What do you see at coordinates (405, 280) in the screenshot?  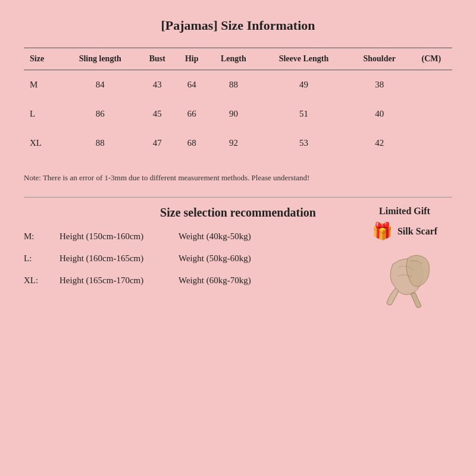 I see `scarf-illustration` at bounding box center [405, 280].